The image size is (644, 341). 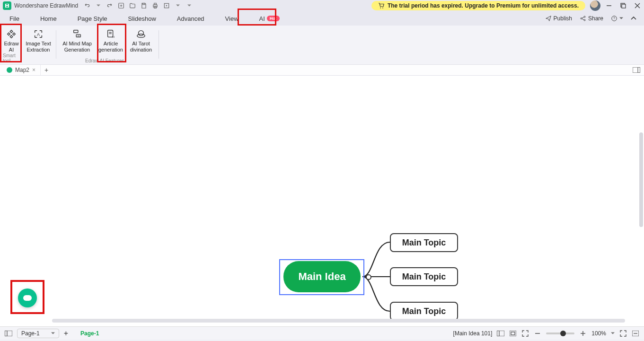 What do you see at coordinates (7, 6) in the screenshot?
I see `app-logo` at bounding box center [7, 6].